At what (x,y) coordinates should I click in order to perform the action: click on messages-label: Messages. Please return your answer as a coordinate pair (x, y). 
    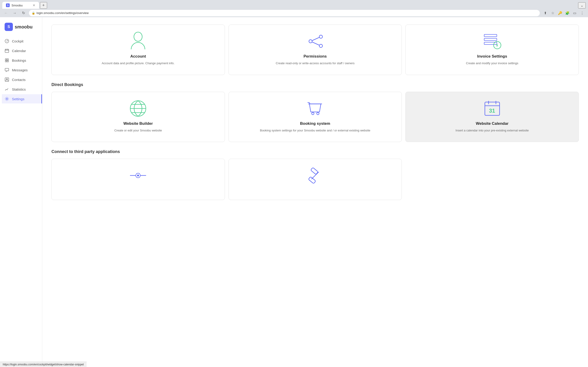
    Looking at the image, I should click on (20, 70).